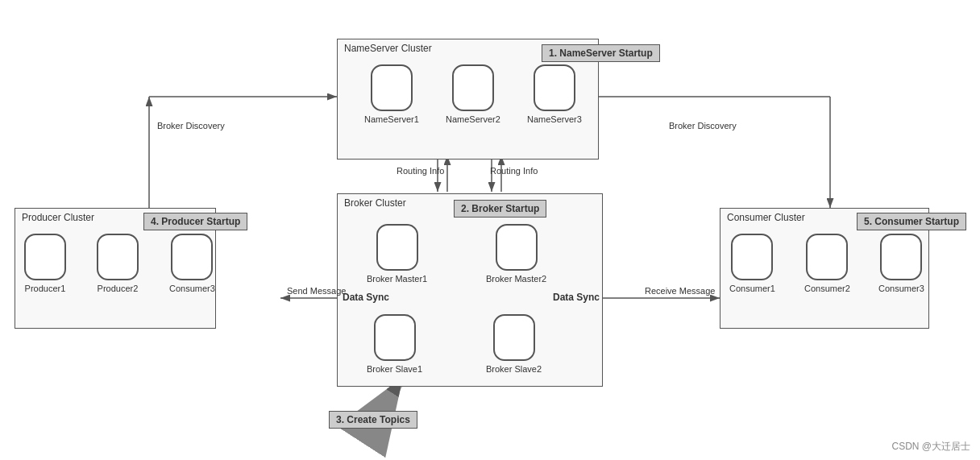 The width and height of the screenshot is (980, 460). I want to click on routing-info-right-label: Routing Info, so click(514, 171).